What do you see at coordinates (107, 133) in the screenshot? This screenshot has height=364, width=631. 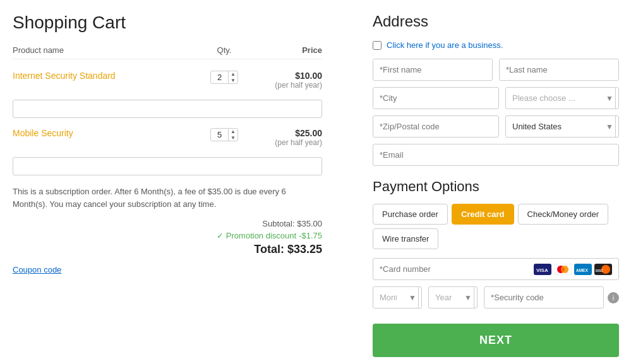 I see `item-2-name: Mobile Security` at bounding box center [107, 133].